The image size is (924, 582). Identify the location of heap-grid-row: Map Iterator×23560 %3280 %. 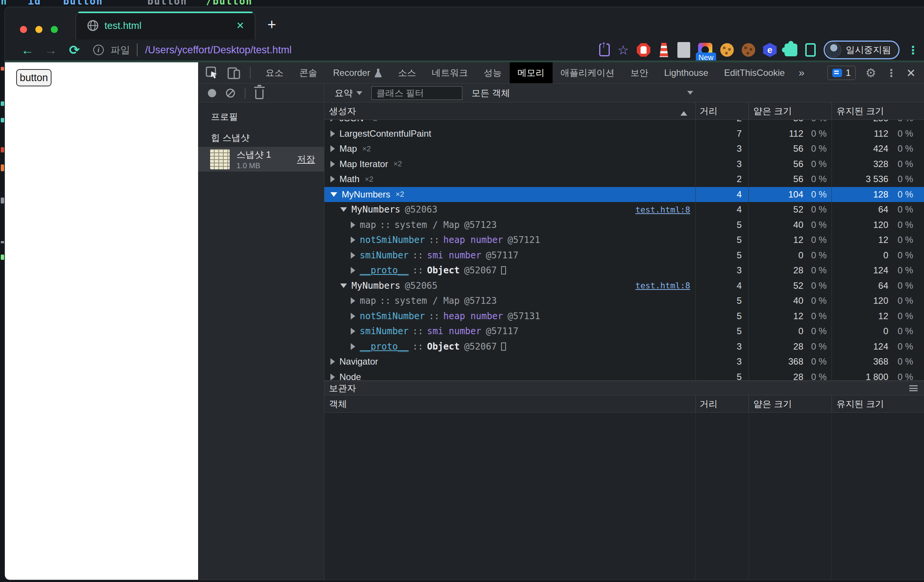
(624, 164).